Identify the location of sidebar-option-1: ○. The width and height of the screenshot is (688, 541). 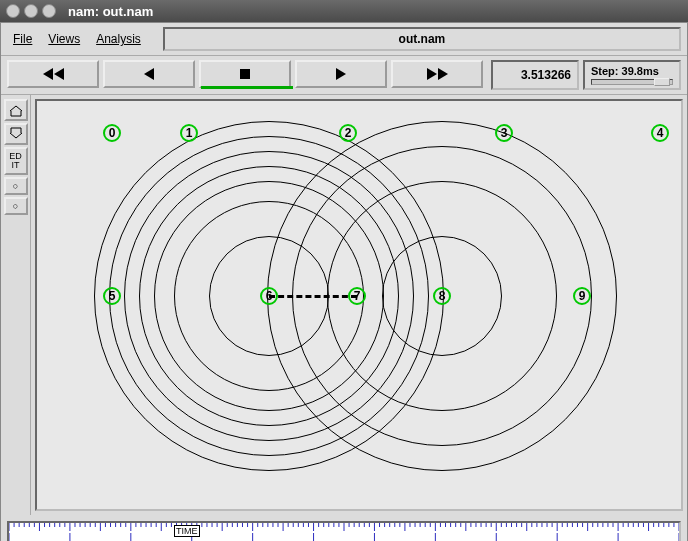
(16, 186).